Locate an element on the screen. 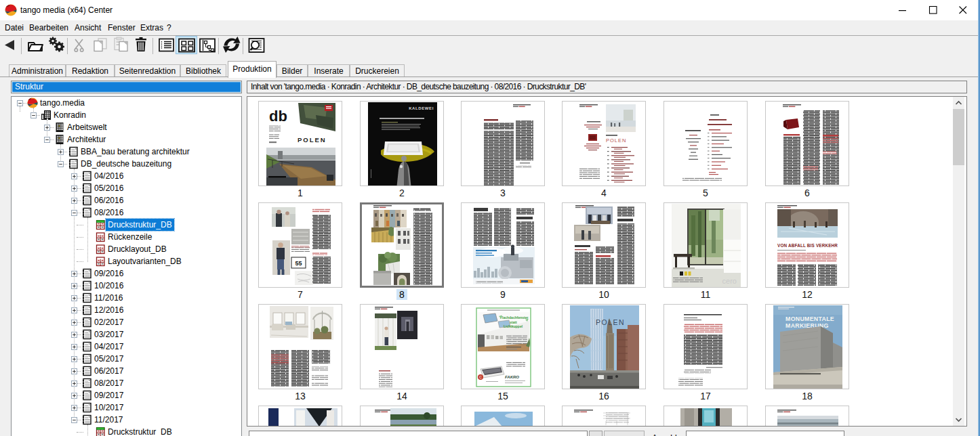  svg-text: cero is located at coordinates (729, 281).